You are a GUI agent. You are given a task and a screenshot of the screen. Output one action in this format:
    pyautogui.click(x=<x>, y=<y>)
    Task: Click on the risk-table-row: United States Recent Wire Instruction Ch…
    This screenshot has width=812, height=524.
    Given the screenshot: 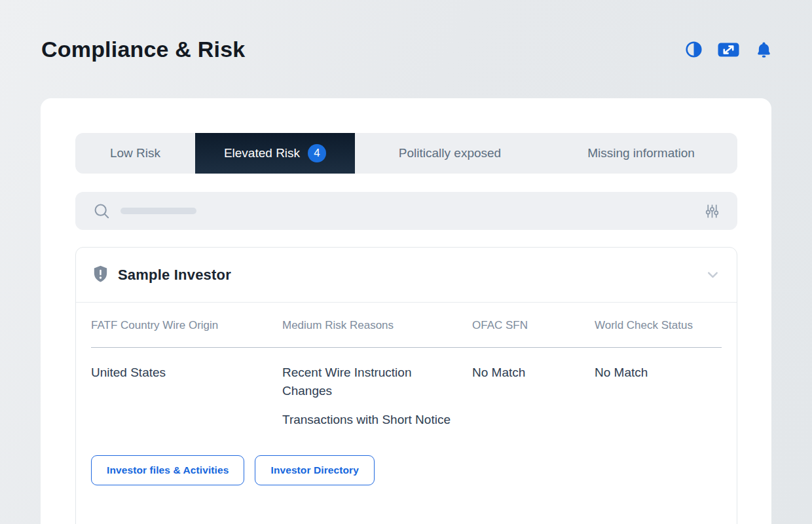 What is the action you would take?
    pyautogui.click(x=406, y=388)
    